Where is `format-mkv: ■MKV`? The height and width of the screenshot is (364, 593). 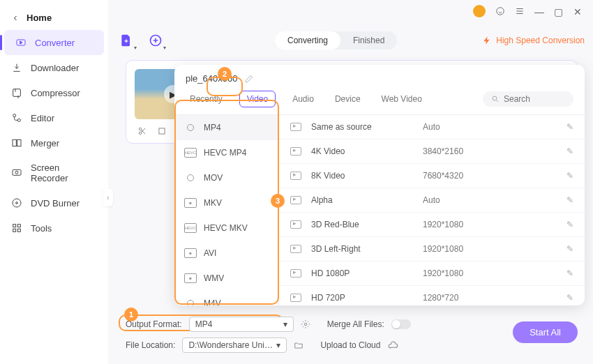
format-mkv: ■MKV is located at coordinates (226, 203).